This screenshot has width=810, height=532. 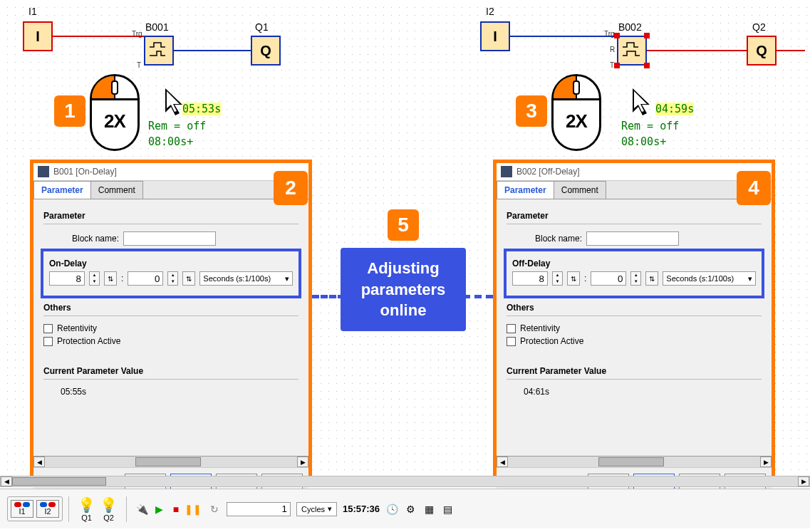 What do you see at coordinates (632, 51) in the screenshot?
I see `block-b002` at bounding box center [632, 51].